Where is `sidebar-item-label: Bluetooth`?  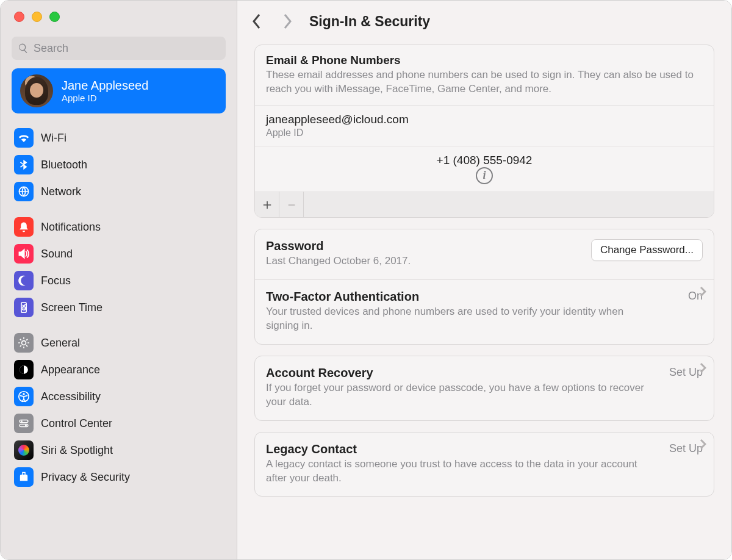
sidebar-item-label: Bluetooth is located at coordinates (64, 165).